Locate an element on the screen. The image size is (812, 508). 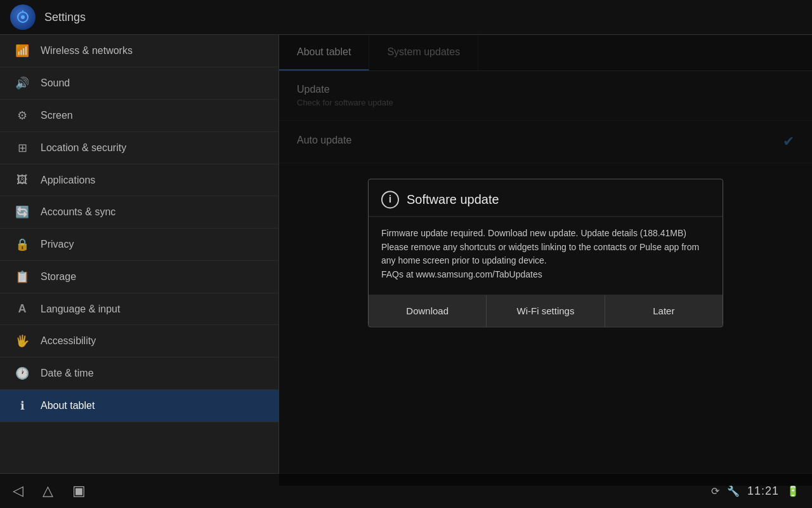
sidebar-item-about: ℹ About tablet is located at coordinates (140, 406).